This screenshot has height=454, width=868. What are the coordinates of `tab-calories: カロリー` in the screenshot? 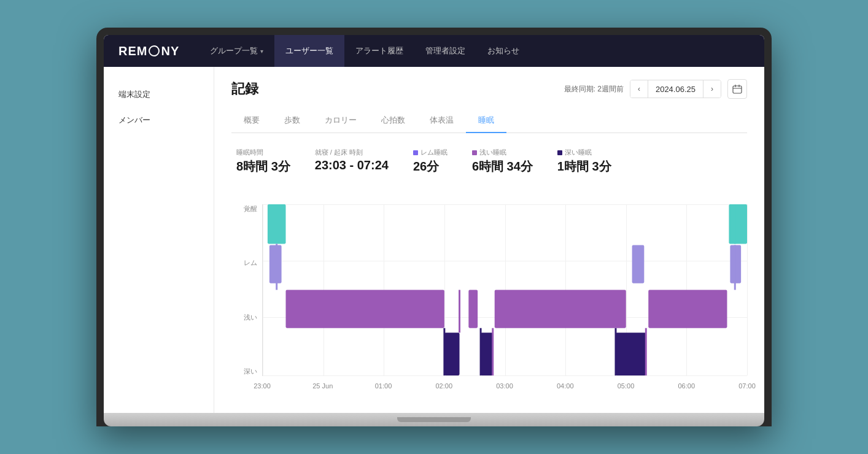 It's located at (341, 121).